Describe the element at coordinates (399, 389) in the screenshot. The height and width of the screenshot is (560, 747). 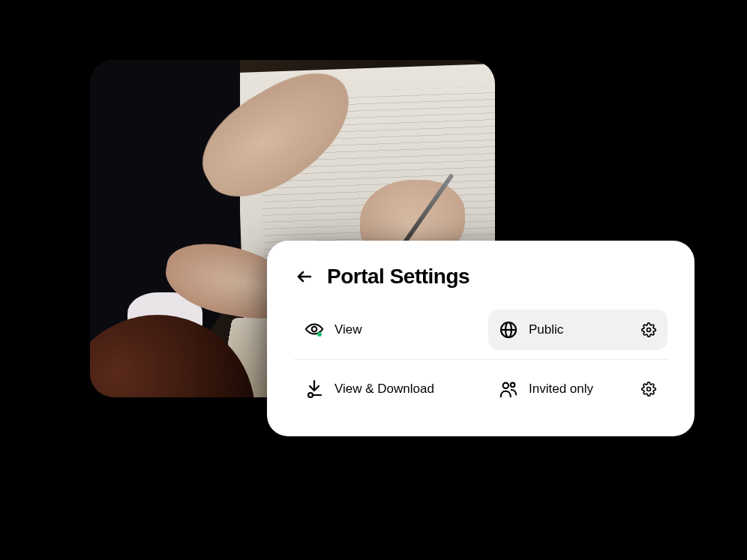
I see `option-label: View & Download` at that location.